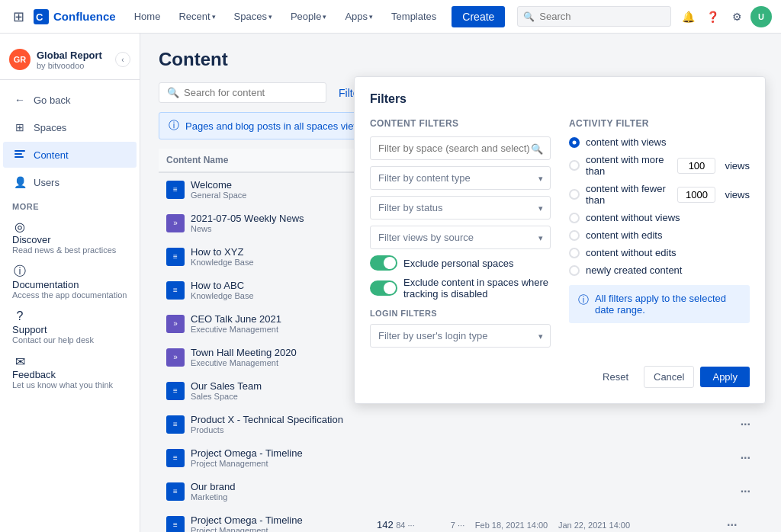 This screenshot has width=781, height=532. I want to click on confluence-logo-icon: C, so click(41, 17).